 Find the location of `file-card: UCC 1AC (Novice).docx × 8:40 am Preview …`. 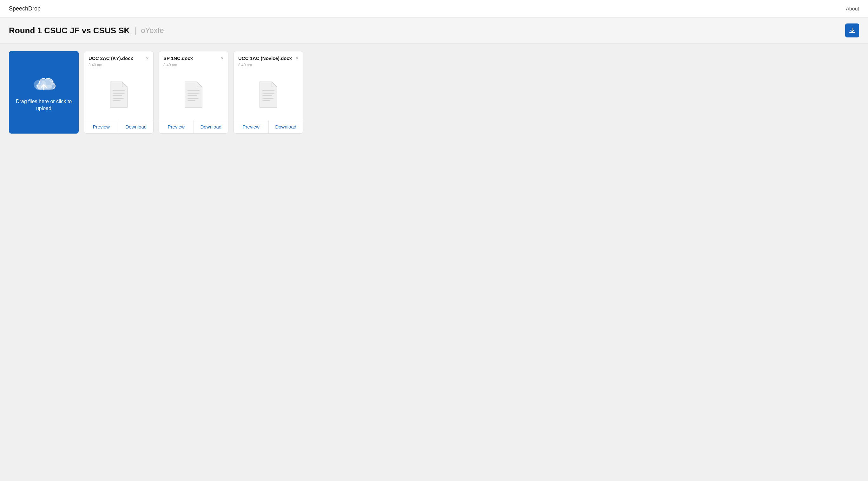

file-card: UCC 1AC (Novice).docx × 8:40 am Preview … is located at coordinates (268, 92).